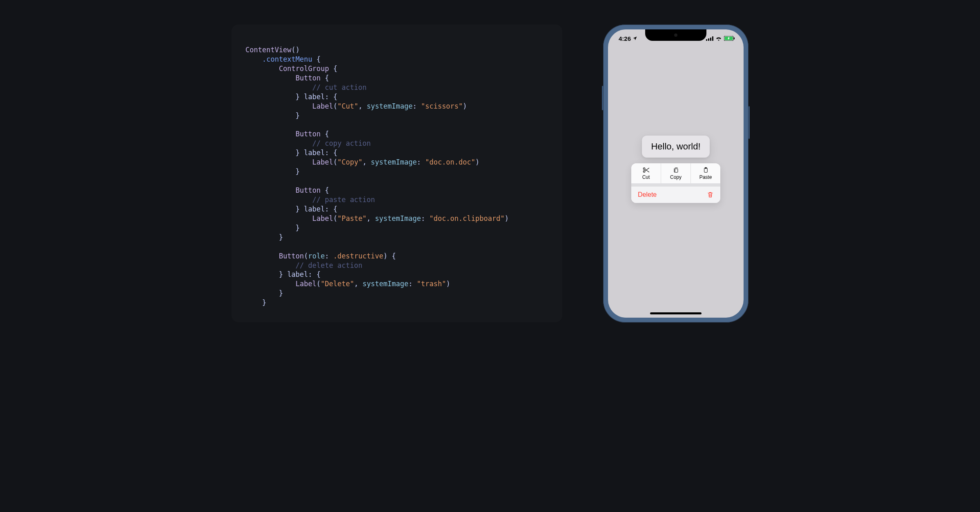  What do you see at coordinates (706, 177) in the screenshot?
I see `paste-label: Paste` at bounding box center [706, 177].